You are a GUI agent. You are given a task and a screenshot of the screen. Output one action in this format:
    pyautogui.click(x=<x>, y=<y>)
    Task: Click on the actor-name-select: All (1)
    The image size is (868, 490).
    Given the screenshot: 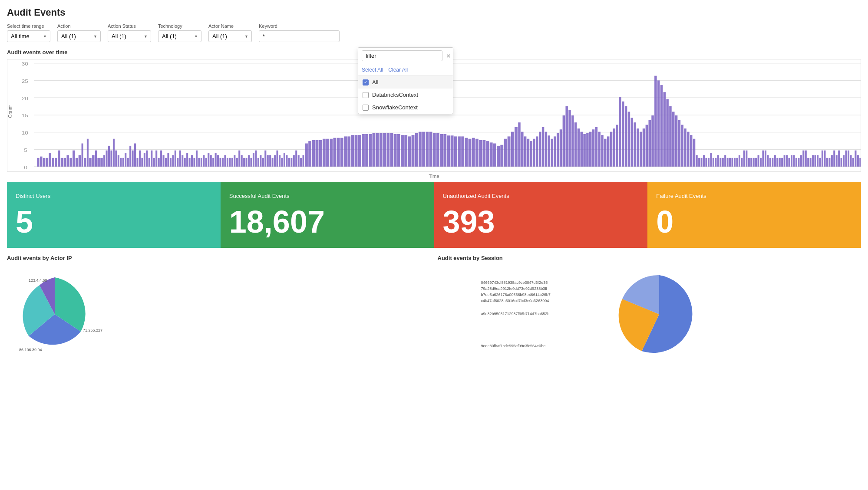 What is the action you would take?
    pyautogui.click(x=230, y=36)
    